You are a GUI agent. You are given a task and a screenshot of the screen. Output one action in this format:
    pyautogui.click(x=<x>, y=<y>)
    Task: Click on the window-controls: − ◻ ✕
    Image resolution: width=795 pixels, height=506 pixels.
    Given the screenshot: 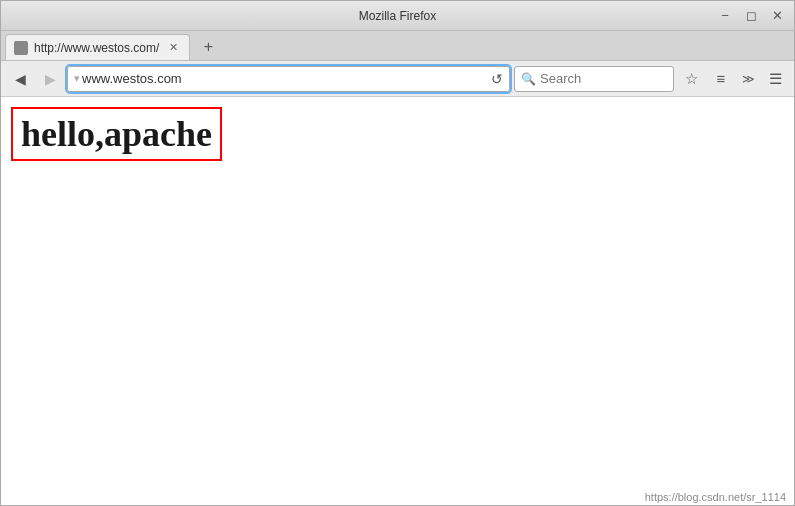 What is the action you would take?
    pyautogui.click(x=751, y=16)
    